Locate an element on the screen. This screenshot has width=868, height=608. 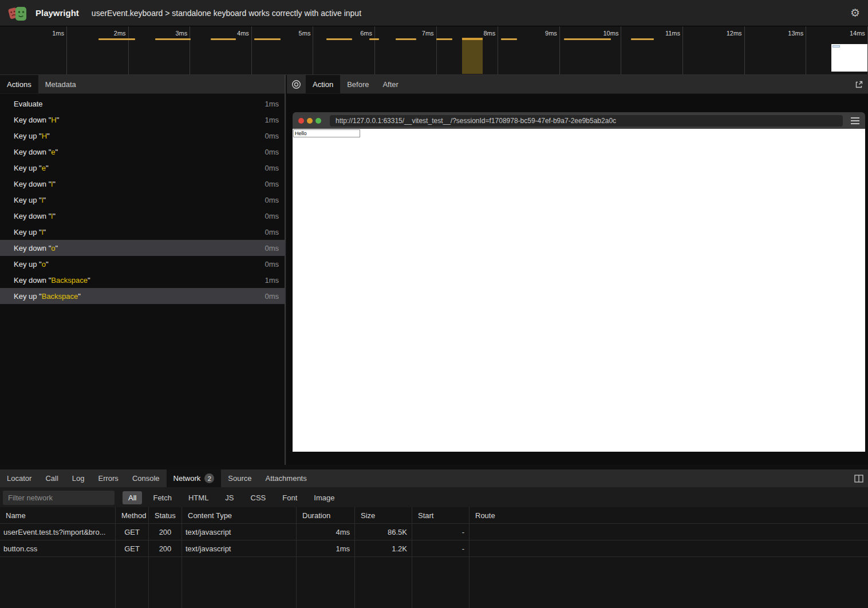
tab-before: Before is located at coordinates (358, 84).